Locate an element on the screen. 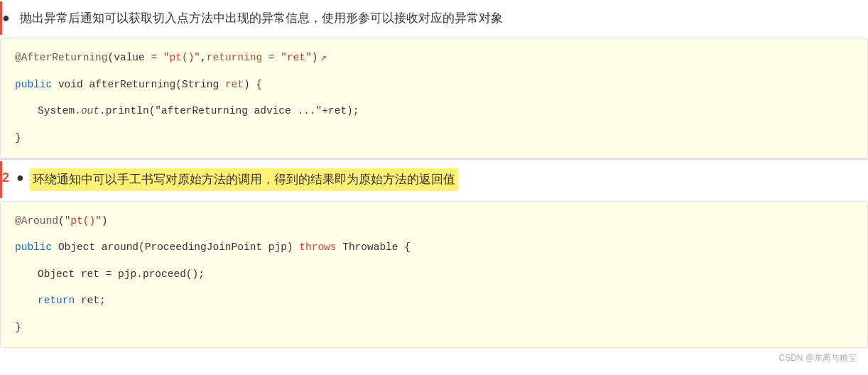 This screenshot has width=868, height=375. section-divider is located at coordinates (434, 159).